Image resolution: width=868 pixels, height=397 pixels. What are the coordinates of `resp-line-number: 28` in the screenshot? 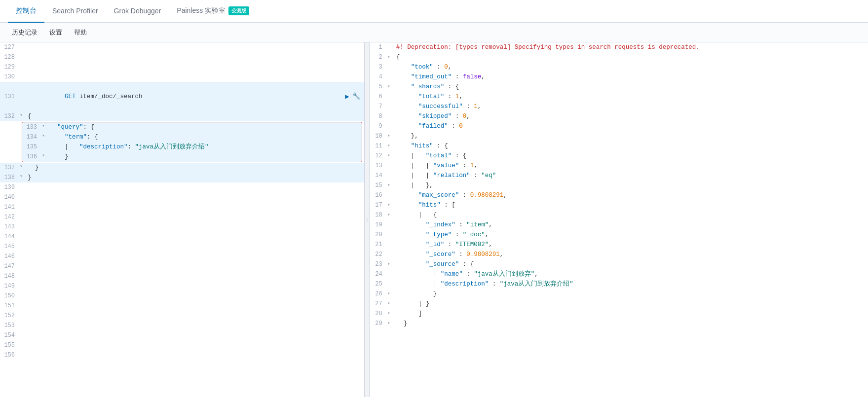 It's located at (378, 314).